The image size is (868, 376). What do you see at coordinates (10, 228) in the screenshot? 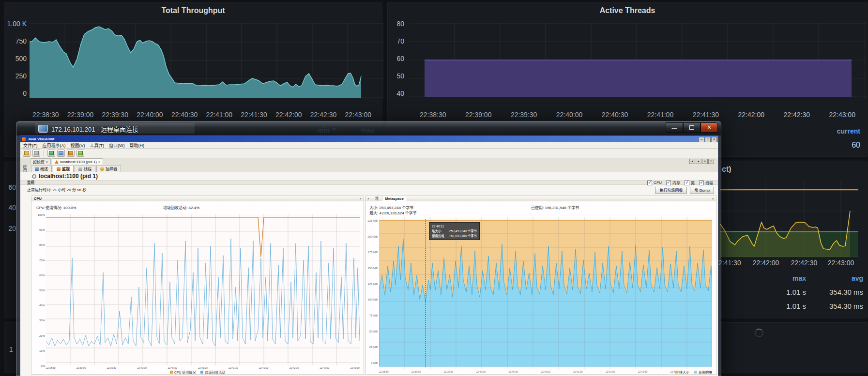
I see `axis-tick: 20` at bounding box center [10, 228].